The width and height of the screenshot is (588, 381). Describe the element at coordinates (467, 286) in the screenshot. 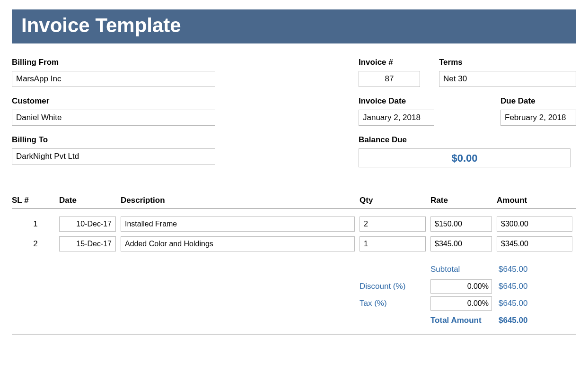

I see `discount-row: Discount (%) 0.00% $645.00` at that location.